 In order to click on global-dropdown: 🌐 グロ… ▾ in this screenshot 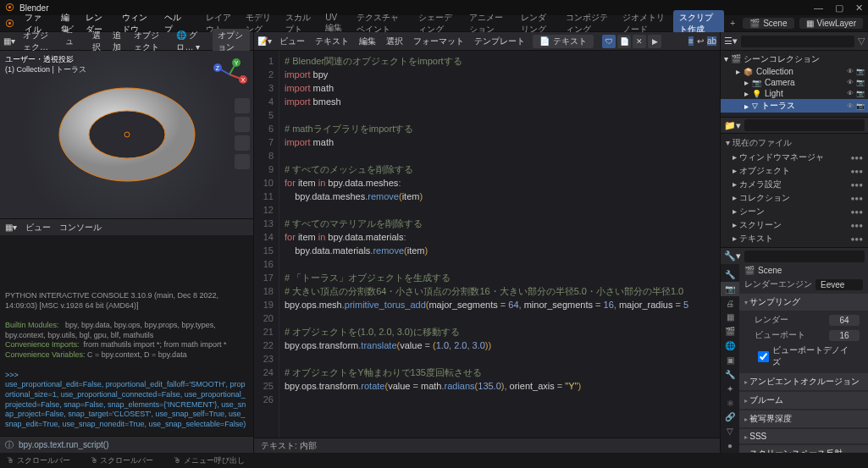, I will do `click(191, 41)`.